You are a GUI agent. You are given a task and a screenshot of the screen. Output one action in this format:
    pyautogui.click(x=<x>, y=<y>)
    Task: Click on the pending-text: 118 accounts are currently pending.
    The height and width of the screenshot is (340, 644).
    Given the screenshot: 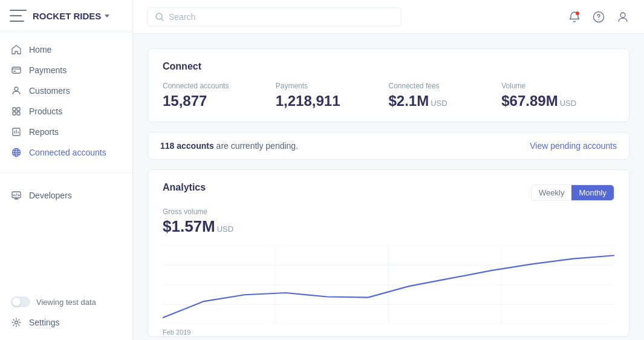 What is the action you would take?
    pyautogui.click(x=229, y=146)
    